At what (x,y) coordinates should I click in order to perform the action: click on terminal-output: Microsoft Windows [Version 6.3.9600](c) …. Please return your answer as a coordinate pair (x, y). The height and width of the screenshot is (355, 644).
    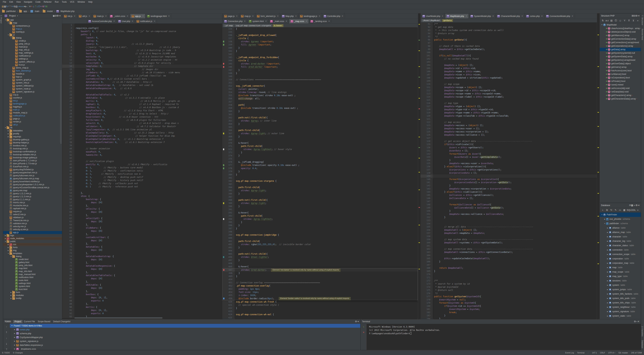
    Looking at the image, I should click on (504, 337).